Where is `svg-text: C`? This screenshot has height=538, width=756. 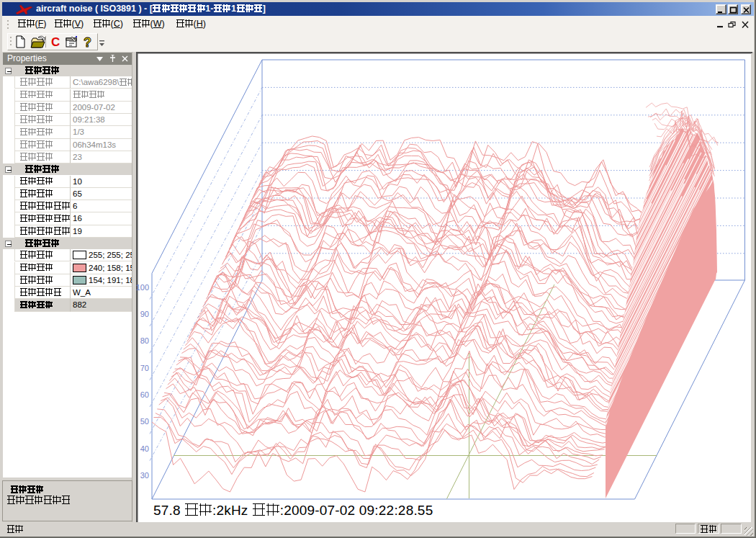
svg-text: C is located at coordinates (55, 42).